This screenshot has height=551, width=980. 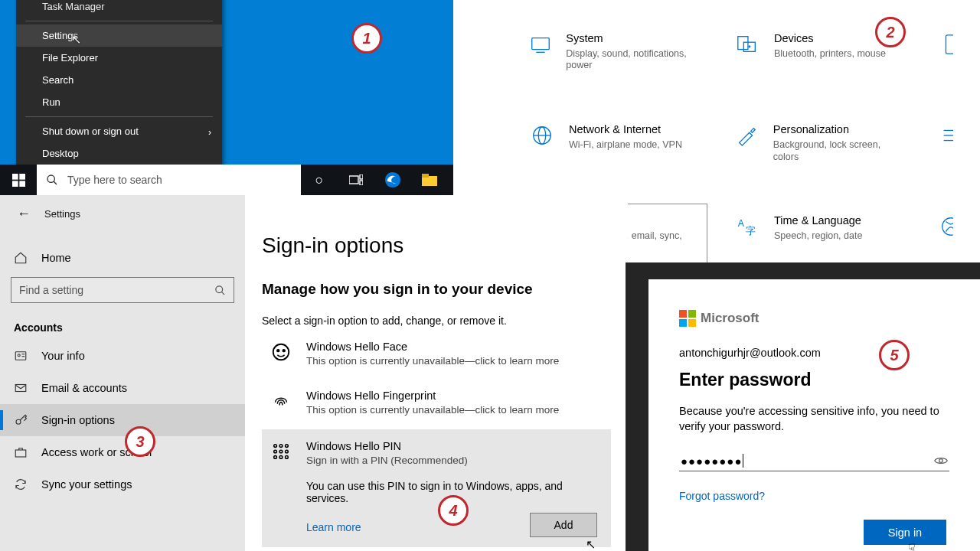 What do you see at coordinates (942, 234) in the screenshot?
I see `cat-gaming-cut` at bounding box center [942, 234].